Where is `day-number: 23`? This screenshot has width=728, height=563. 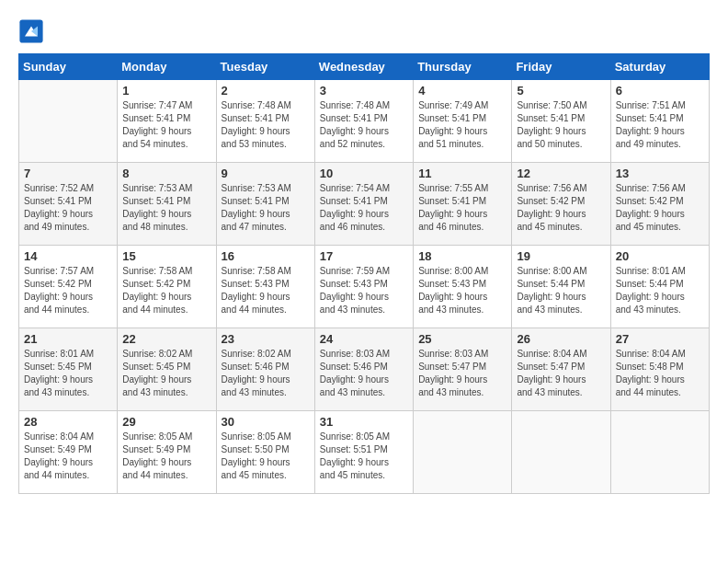 day-number: 23 is located at coordinates (266, 339).